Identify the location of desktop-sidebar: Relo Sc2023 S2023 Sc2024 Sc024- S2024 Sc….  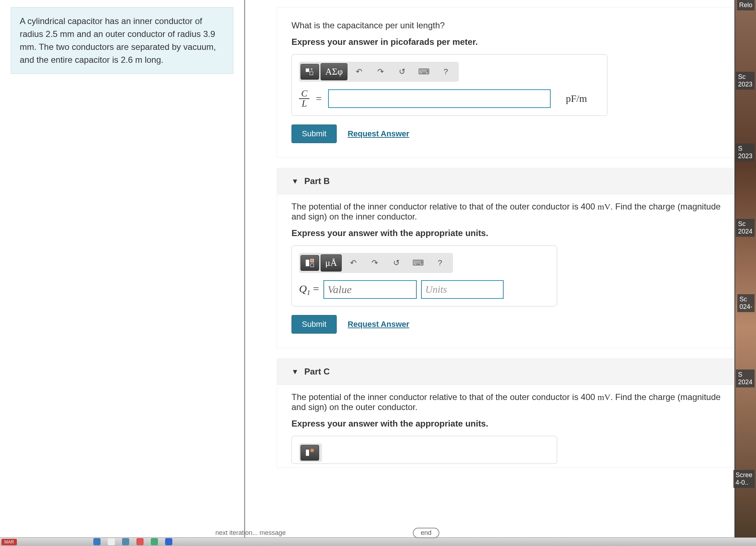
(745, 273).